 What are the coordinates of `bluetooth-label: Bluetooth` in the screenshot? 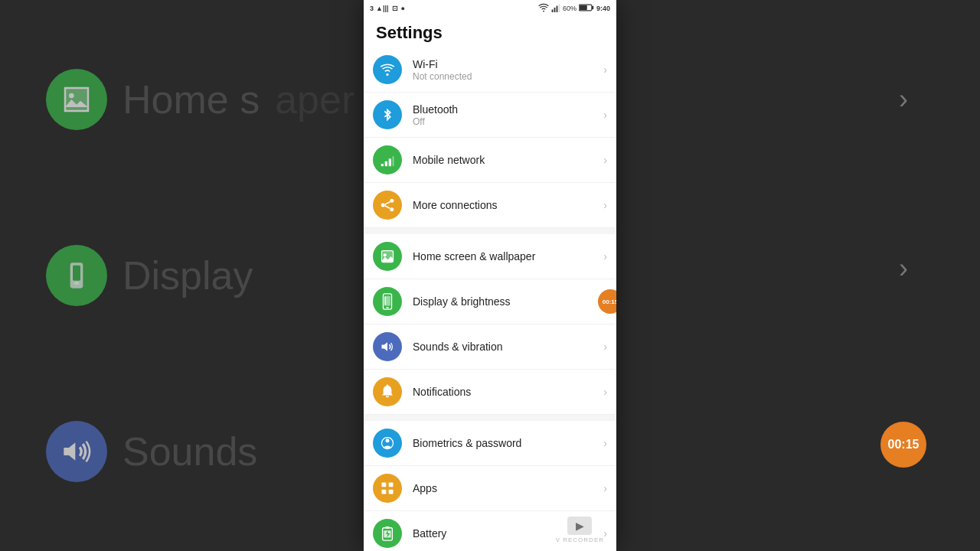 It's located at (507, 109).